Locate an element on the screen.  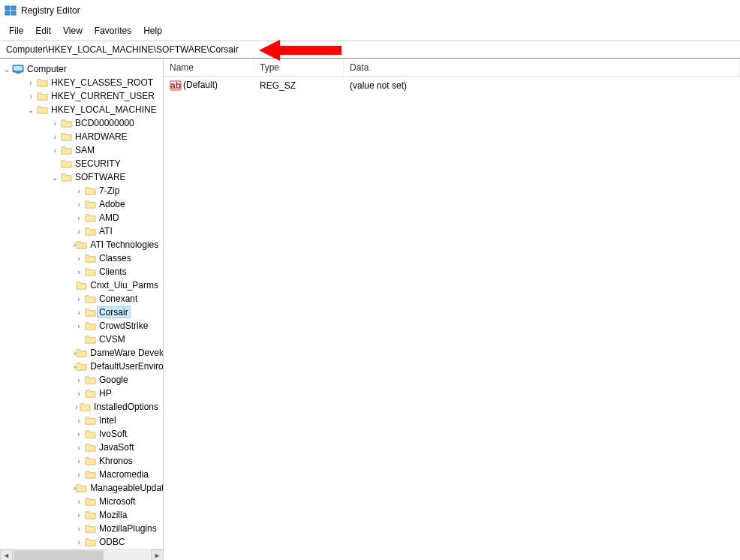
tree-item: ›JavaSoft is located at coordinates (99, 447).